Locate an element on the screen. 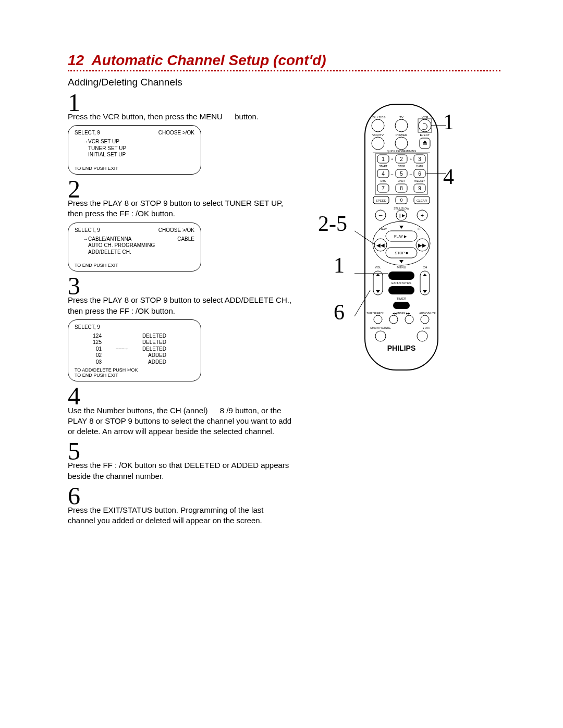 This screenshot has width=563, height=728. svg-text: 7 is located at coordinates (383, 189).